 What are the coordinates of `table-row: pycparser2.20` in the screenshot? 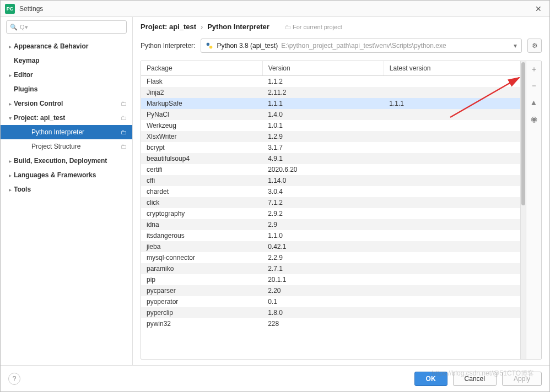 It's located at (331, 291).